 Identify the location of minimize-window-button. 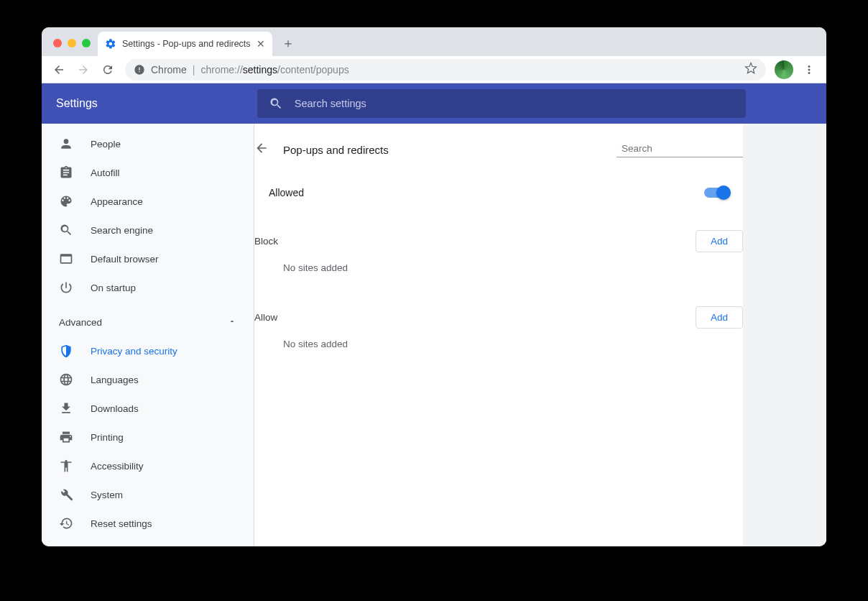
(72, 43).